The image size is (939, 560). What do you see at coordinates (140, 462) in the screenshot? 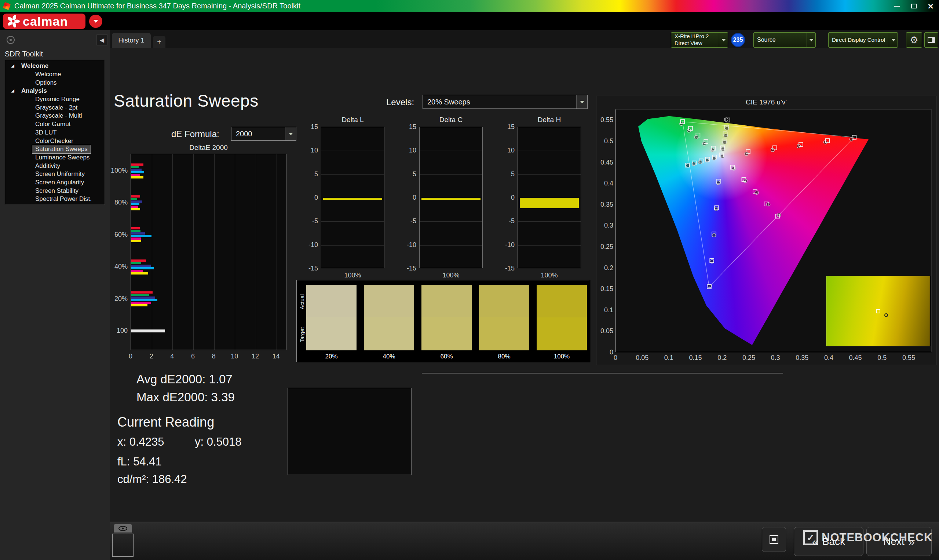
I see `current-fl: fL: 54.41` at bounding box center [140, 462].